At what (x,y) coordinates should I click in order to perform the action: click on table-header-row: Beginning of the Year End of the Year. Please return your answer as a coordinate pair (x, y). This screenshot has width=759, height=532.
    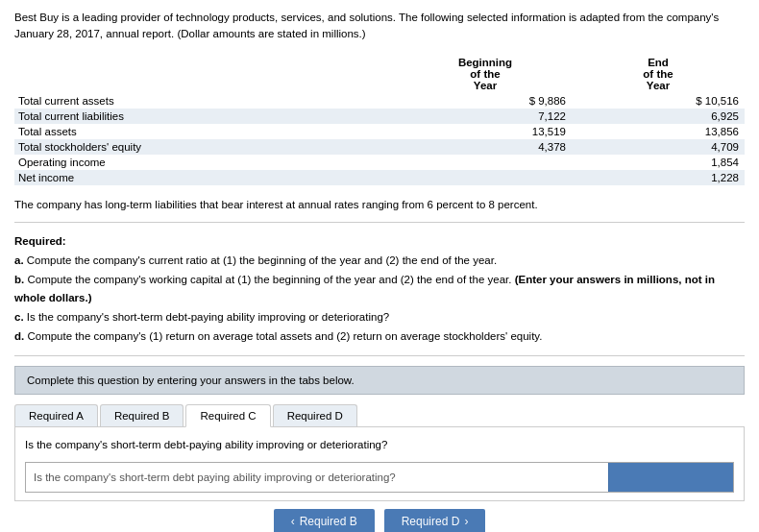
    Looking at the image, I should click on (380, 74).